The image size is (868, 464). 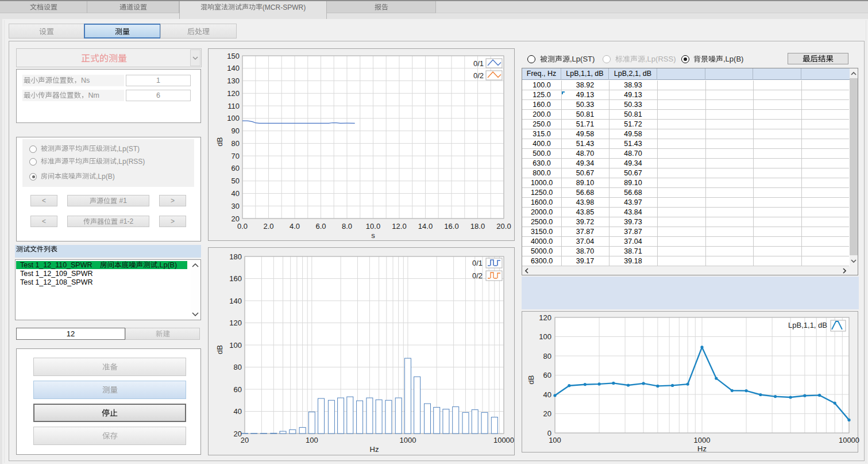 I want to click on svg-text: 50, so click(x=236, y=181).